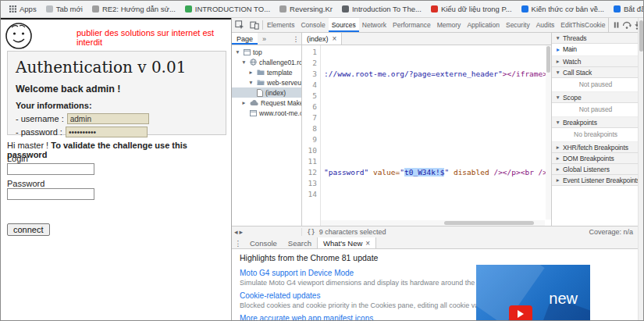  What do you see at coordinates (596, 85) in the screenshot?
I see `call-stack-status: Not paused` at bounding box center [596, 85].